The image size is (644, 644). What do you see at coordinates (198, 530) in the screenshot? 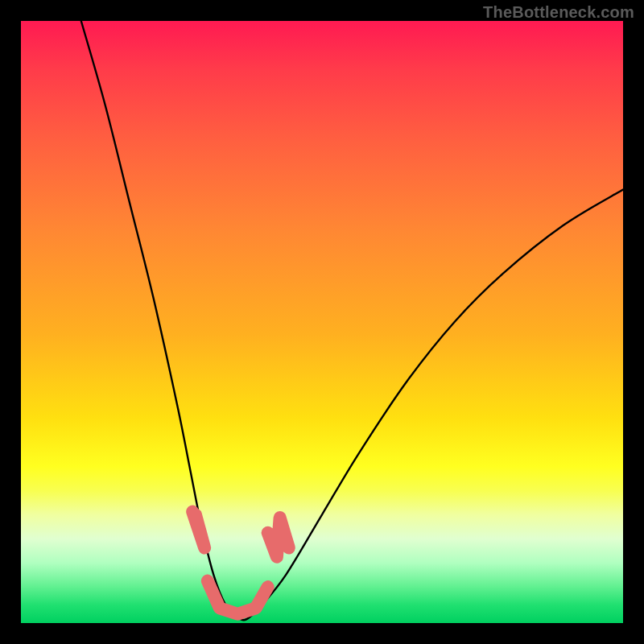
I see `paint-left-stroke` at bounding box center [198, 530].